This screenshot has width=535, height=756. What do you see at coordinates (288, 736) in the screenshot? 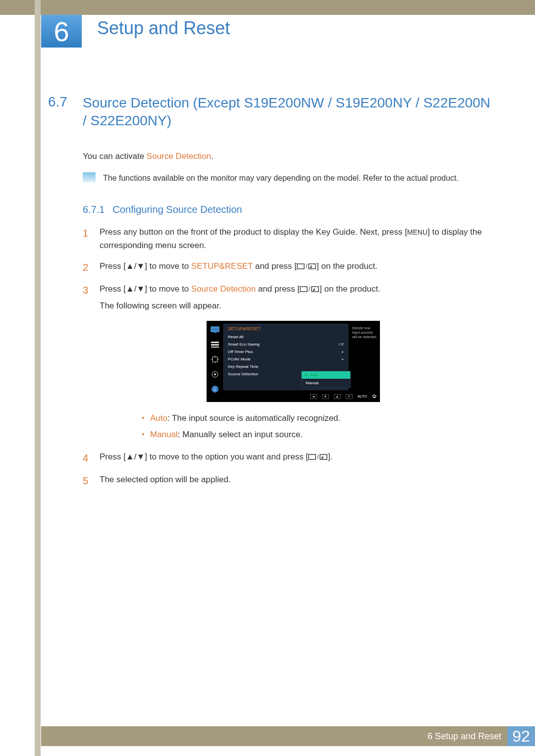
I see `footer-bar: 6 Setup and Reset 92` at bounding box center [288, 736].